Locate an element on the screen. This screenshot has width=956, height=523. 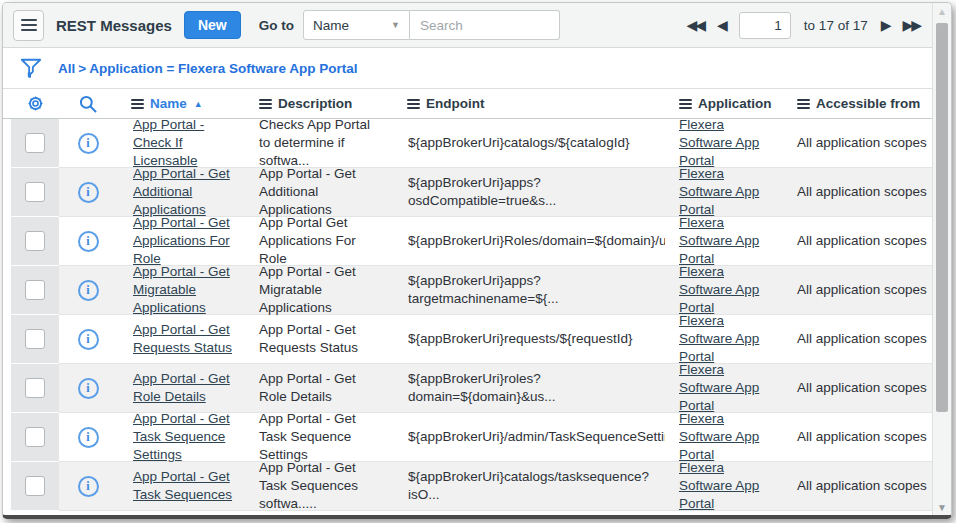
breadcrumb-row: All>Application = Flexera Software App P… is located at coordinates (468, 68).